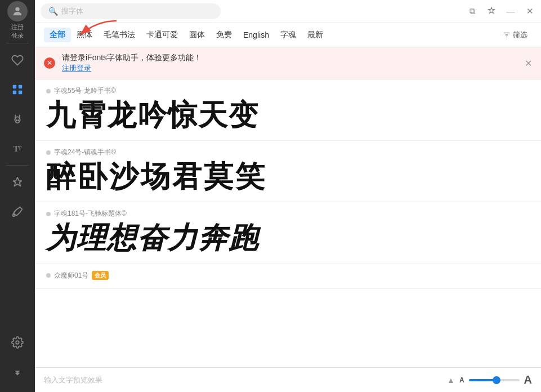  What do you see at coordinates (528, 380) in the screenshot?
I see `size-large-label: A` at bounding box center [528, 380].